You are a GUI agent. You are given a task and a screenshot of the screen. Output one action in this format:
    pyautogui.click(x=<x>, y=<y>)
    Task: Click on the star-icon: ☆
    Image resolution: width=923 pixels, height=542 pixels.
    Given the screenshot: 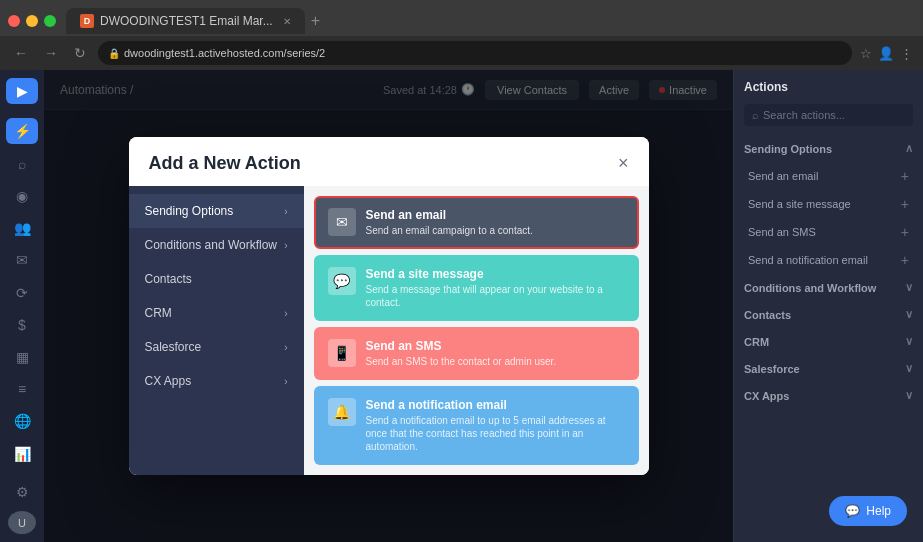 What is the action you would take?
    pyautogui.click(x=866, y=54)
    